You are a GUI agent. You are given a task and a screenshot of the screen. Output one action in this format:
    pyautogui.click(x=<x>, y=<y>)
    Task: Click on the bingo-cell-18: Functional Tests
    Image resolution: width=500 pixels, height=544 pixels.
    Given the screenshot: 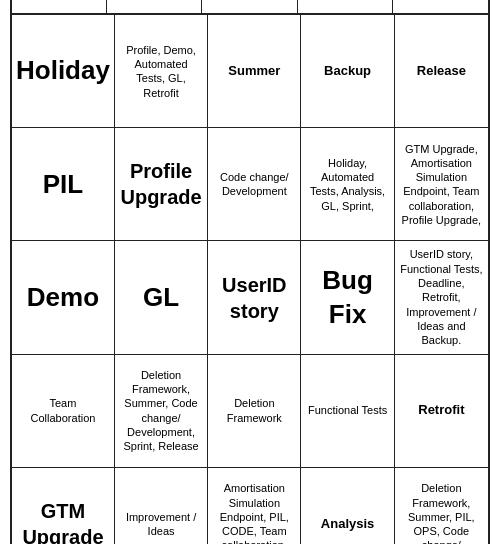 What is the action you would take?
    pyautogui.click(x=348, y=412)
    